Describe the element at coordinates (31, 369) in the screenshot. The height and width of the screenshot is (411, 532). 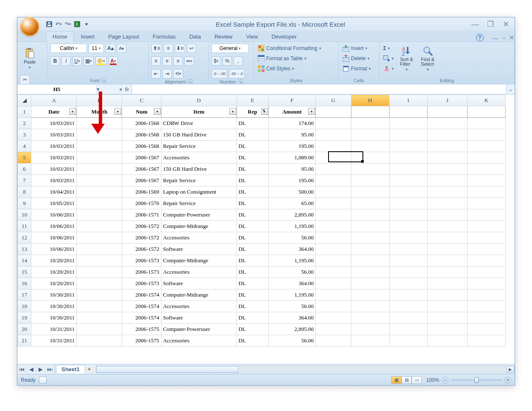
I see `sheet-nav-prev-icon: ◀` at that location.